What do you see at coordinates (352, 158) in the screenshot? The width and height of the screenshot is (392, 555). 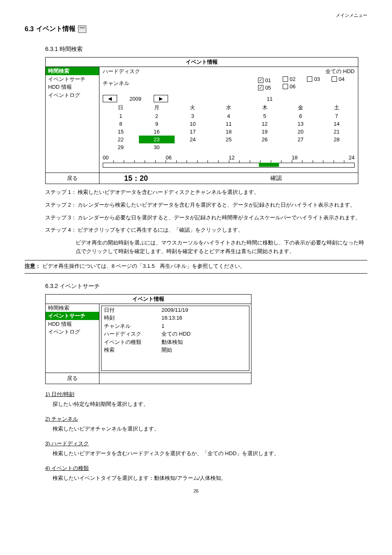 I see `tl-24: 24` at bounding box center [352, 158].